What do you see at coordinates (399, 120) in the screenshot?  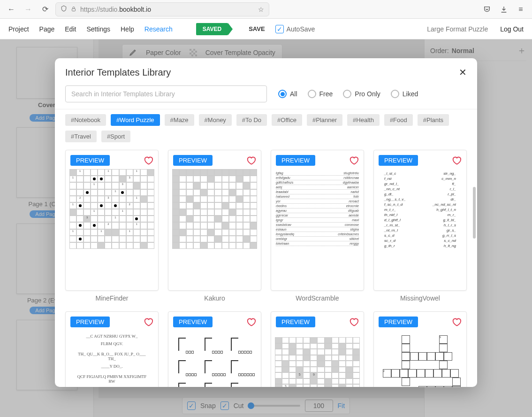 I see `tag-food: #Food` at bounding box center [399, 120].